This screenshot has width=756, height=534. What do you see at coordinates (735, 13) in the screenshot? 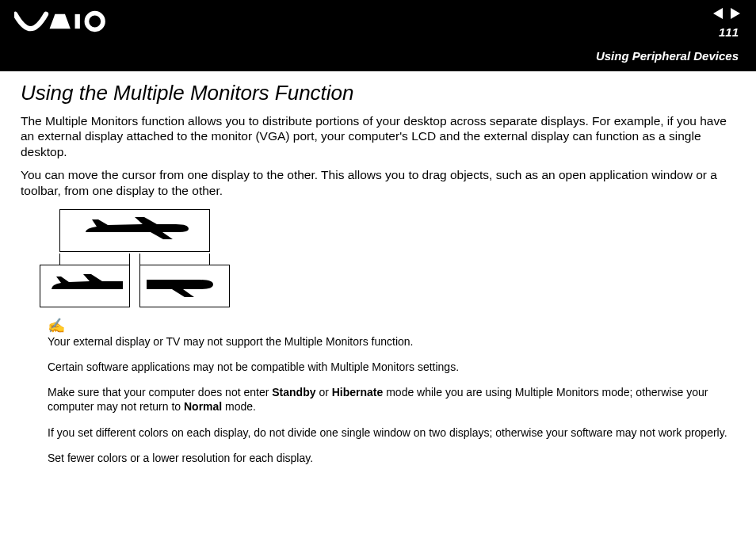
I see `next-page-button` at bounding box center [735, 13].